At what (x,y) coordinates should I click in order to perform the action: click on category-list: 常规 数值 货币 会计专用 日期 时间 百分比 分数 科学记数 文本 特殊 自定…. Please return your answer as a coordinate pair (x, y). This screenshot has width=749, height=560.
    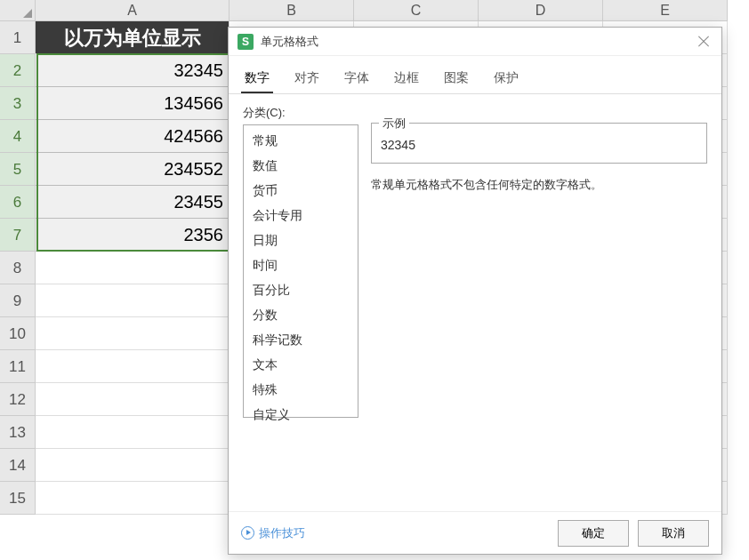
    Looking at the image, I should click on (301, 271).